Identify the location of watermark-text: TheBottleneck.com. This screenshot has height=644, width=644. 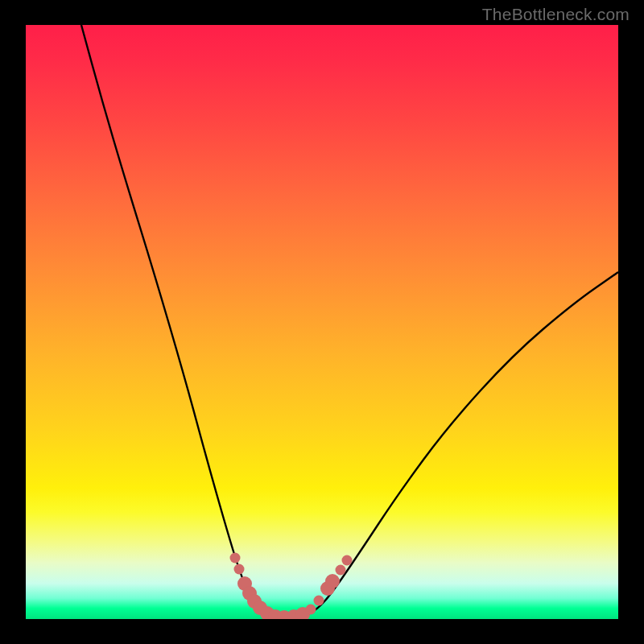
(555, 14).